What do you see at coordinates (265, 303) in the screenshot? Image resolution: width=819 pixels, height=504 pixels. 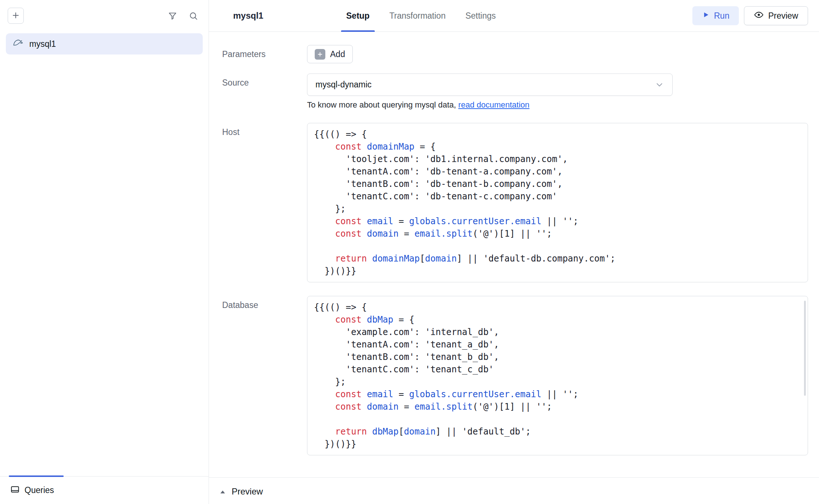 I see `database-label: Database` at bounding box center [265, 303].